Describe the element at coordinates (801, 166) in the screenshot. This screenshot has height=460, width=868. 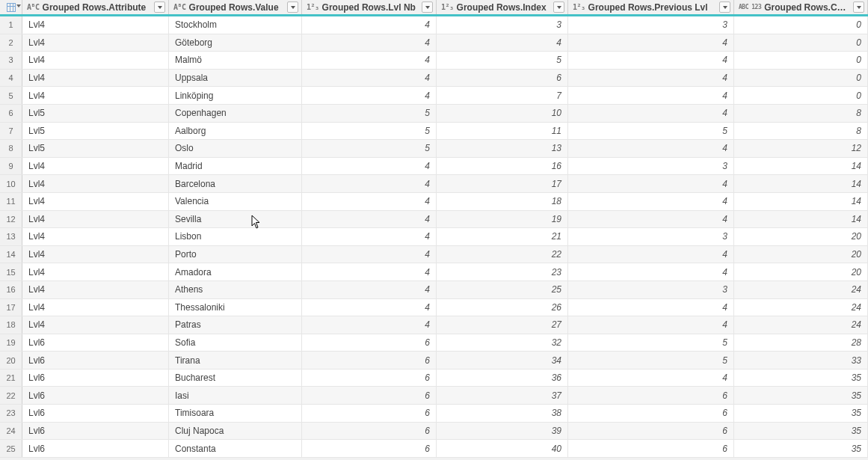
I see `cell-custom: 14` at that location.